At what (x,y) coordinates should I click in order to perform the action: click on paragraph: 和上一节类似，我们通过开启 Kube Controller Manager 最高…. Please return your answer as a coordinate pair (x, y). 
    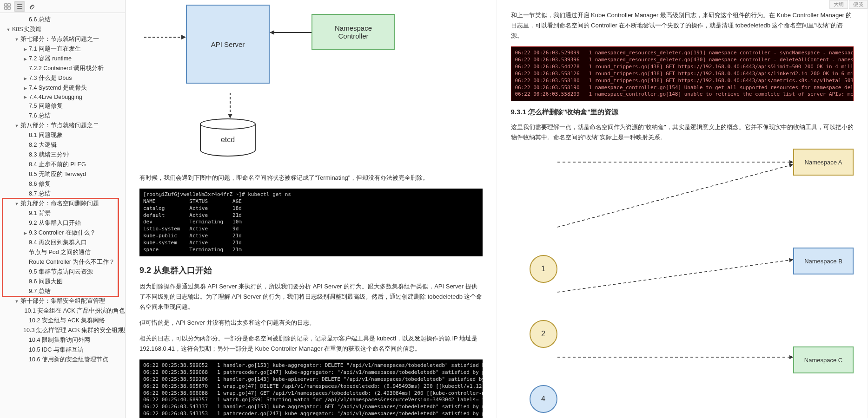
    Looking at the image, I should click on (682, 26).